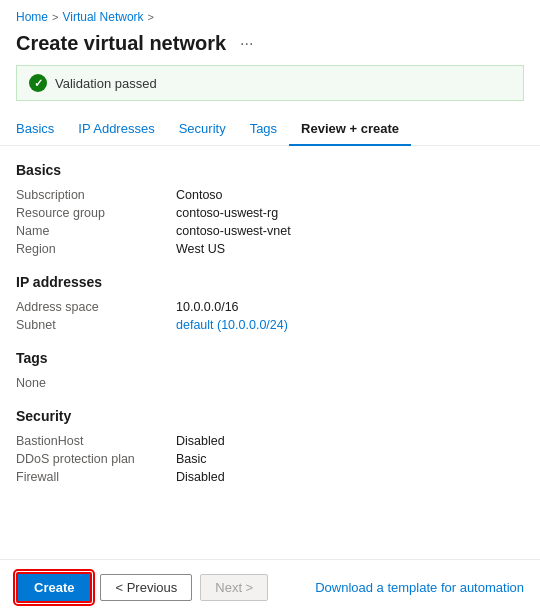 The image size is (540, 615). Describe the element at coordinates (270, 46) in the screenshot. I see `page-header: Create virtual network ···` at that location.